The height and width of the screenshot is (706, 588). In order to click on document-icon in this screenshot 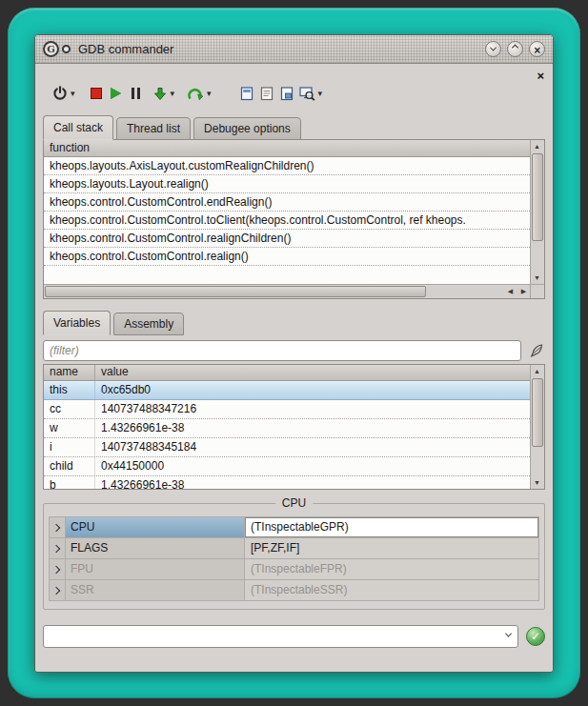, I will do `click(247, 93)`.